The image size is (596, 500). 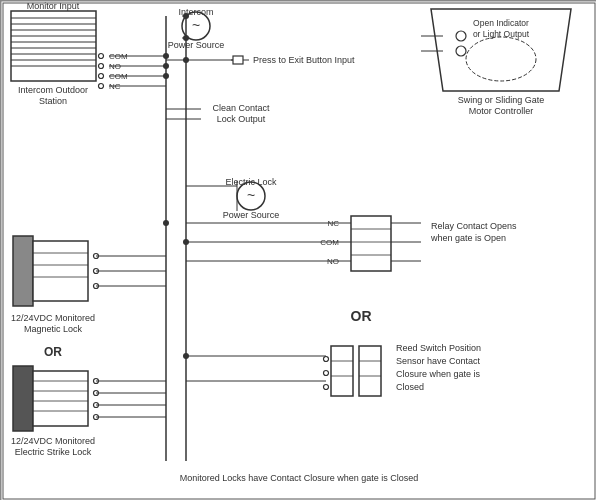 What do you see at coordinates (474, 226) in the screenshot?
I see `svg-text: Relay Contact Opens` at bounding box center [474, 226].